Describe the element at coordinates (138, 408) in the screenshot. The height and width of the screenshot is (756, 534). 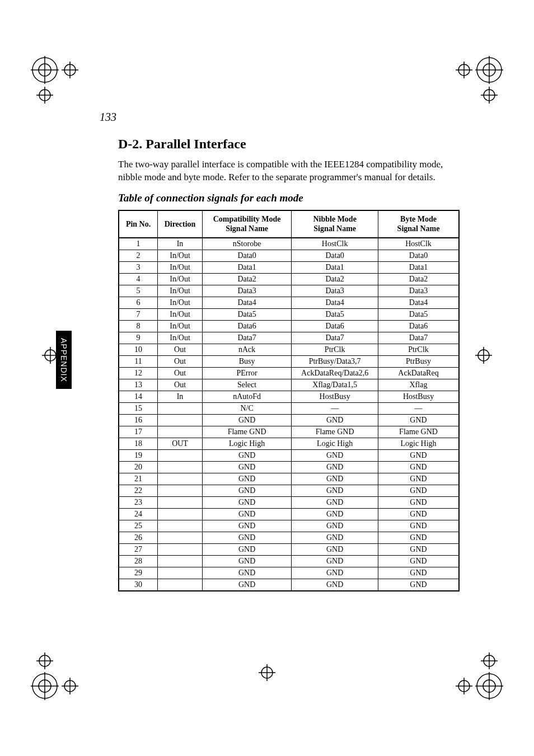
I see `cell-pin: 15` at that location.